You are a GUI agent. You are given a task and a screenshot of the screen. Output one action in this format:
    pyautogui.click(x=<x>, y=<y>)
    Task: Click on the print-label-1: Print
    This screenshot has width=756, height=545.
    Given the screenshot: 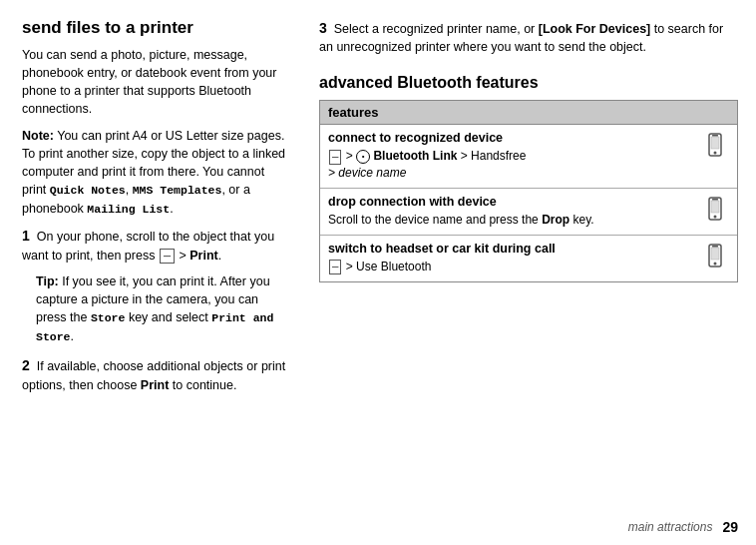 What is the action you would take?
    pyautogui.click(x=203, y=256)
    